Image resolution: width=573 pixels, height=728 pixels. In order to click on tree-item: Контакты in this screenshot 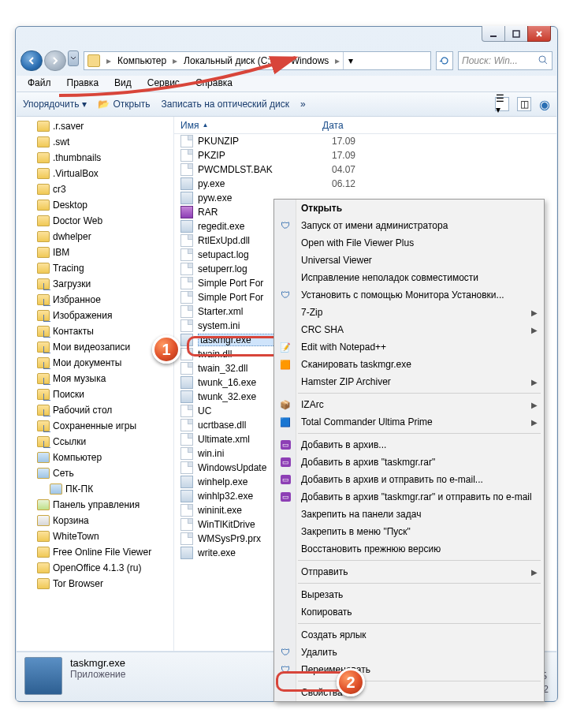, I will do `click(95, 331)`.